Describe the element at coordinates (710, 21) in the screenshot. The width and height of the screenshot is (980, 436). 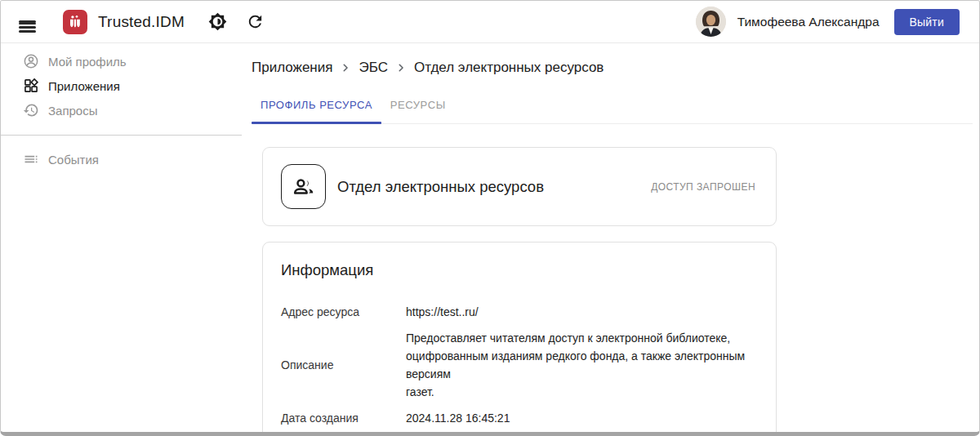
I see `user-avatar` at that location.